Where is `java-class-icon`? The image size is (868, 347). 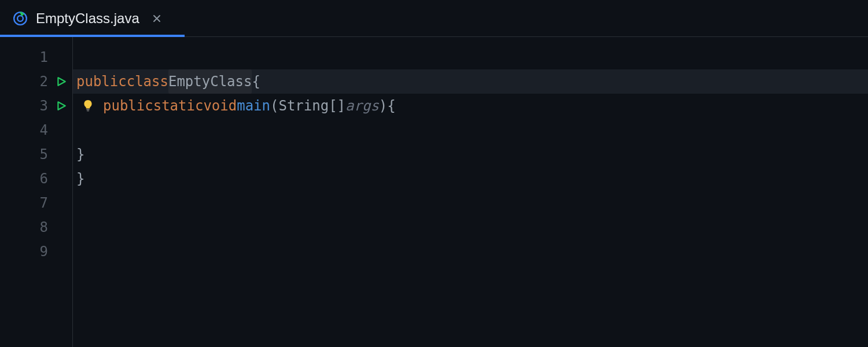
java-class-icon is located at coordinates (20, 19).